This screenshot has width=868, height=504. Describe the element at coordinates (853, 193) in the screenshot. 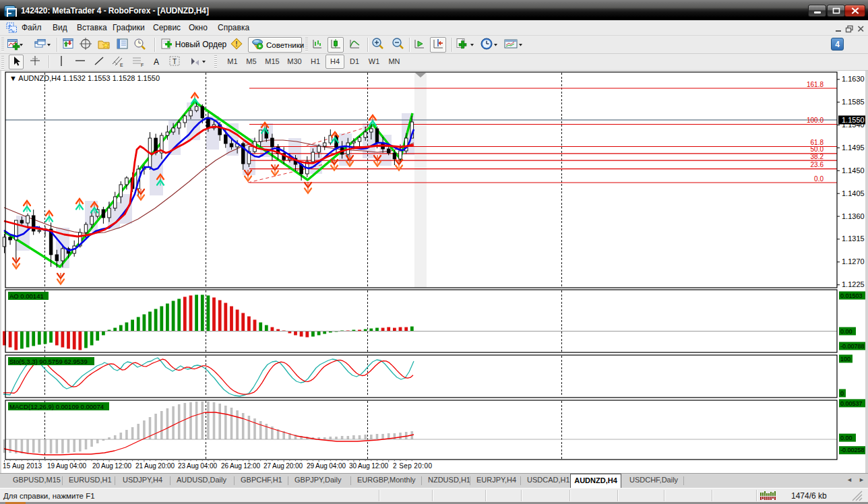

I see `svg-text: 1.1405` at that location.